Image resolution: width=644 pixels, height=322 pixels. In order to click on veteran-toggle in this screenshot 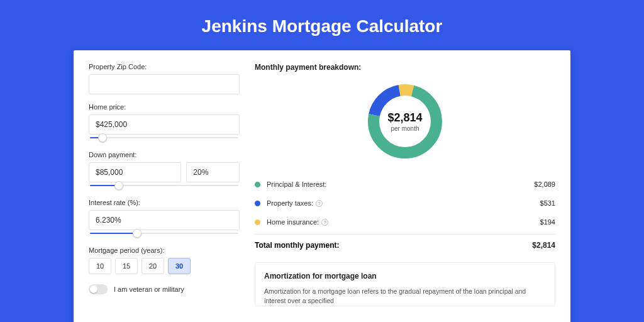, I will do `click(98, 289)`.